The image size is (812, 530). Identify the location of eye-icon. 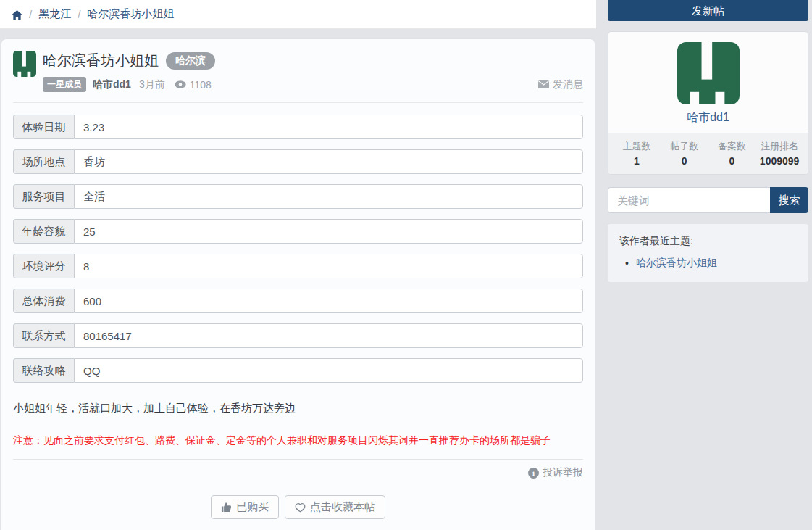
(180, 84).